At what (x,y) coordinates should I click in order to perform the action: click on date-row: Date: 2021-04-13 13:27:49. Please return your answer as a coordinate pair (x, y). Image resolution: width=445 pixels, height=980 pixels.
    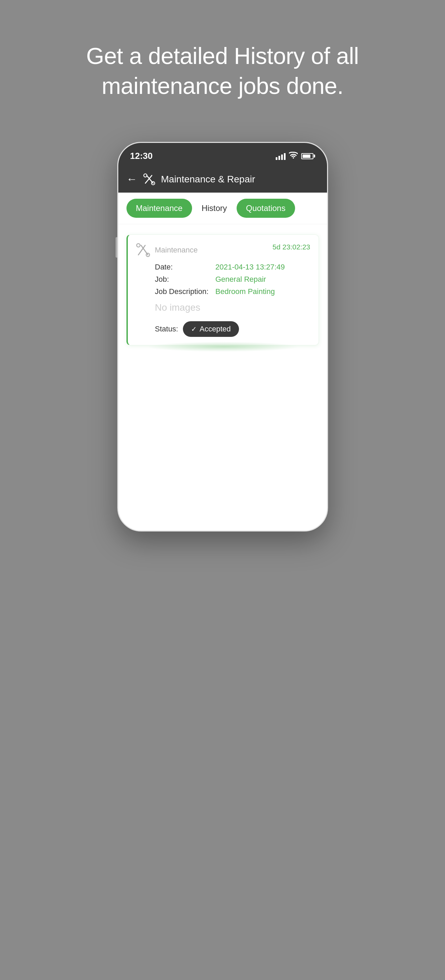
    Looking at the image, I should click on (233, 267).